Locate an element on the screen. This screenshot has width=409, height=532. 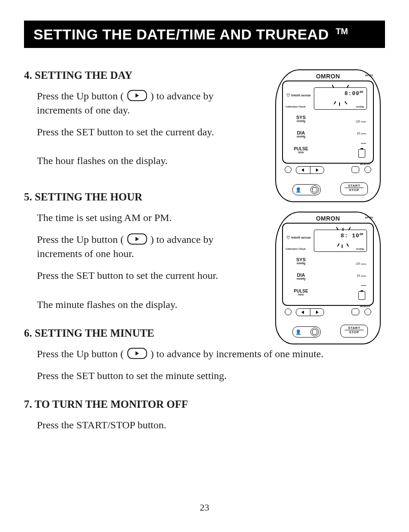
arrow-buttons-icon is located at coordinates (310, 170).